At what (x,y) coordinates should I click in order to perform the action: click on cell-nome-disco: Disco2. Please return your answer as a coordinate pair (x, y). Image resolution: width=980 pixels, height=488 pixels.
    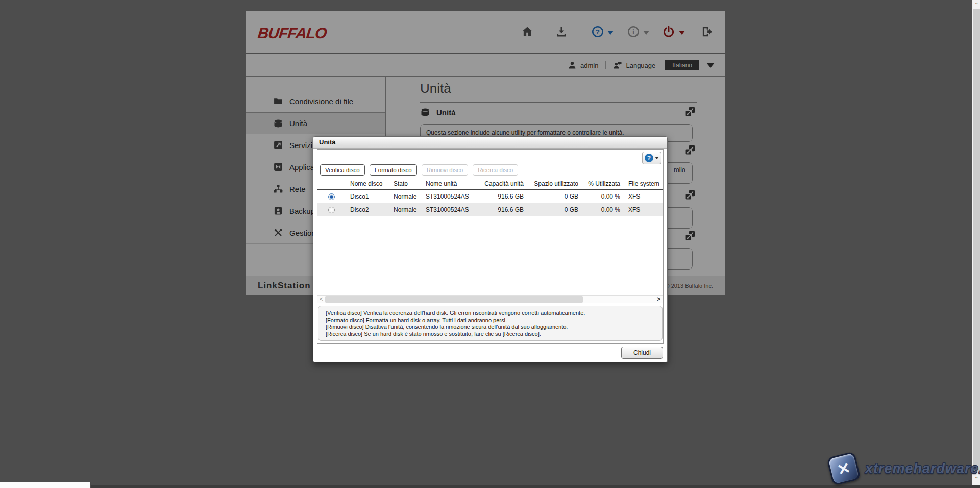
    Looking at the image, I should click on (368, 210).